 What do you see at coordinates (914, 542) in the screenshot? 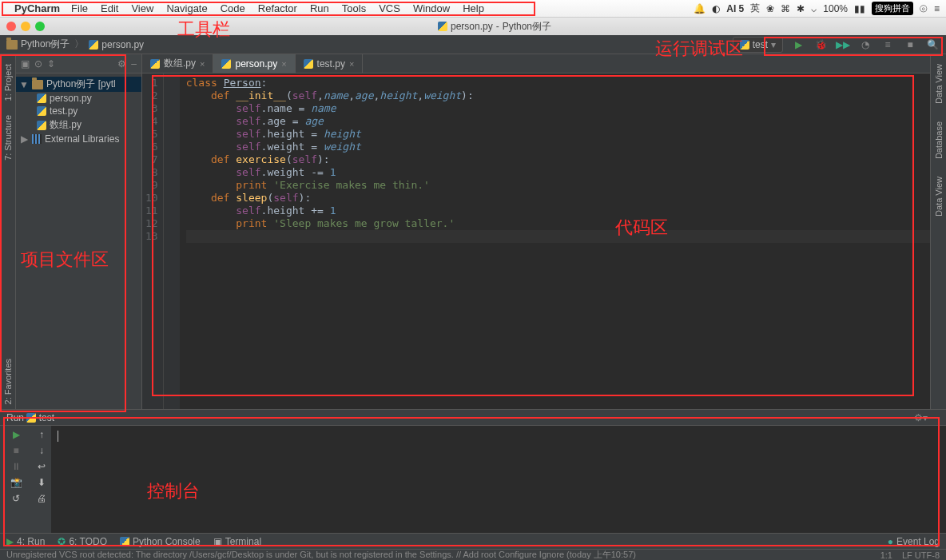
I see `event-log-button: ●Event Log` at bounding box center [914, 542].